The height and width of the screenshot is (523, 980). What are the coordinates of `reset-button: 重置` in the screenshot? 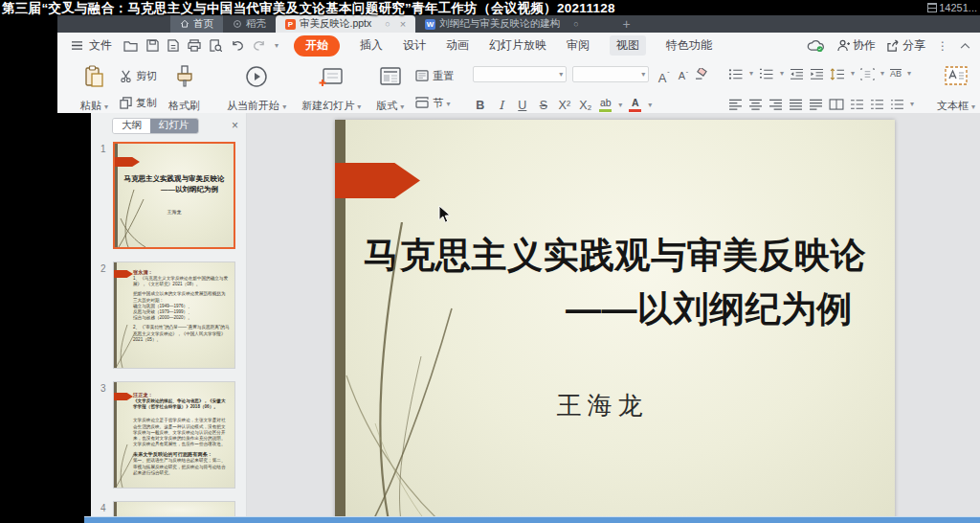 It's located at (434, 77).